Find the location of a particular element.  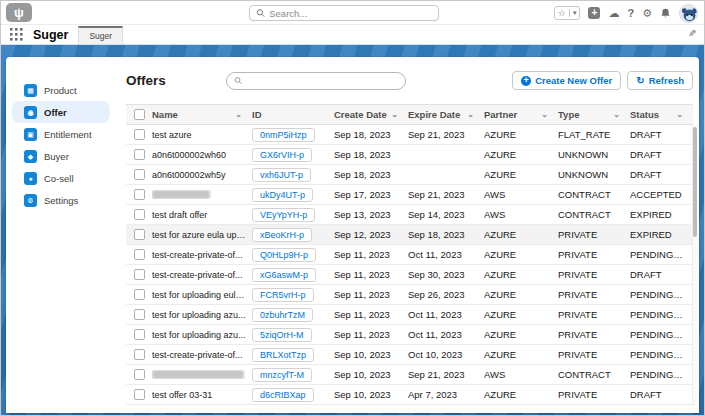

table-row: test-create-private-of...xG6aswM-pSep 11… is located at coordinates (410, 275).